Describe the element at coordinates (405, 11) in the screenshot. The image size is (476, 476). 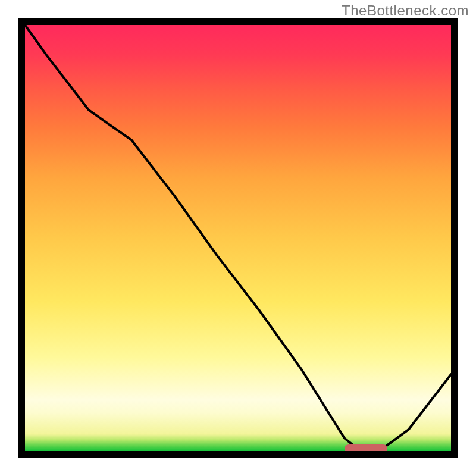
I see `watermark-text: TheBottleneck.com` at that location.